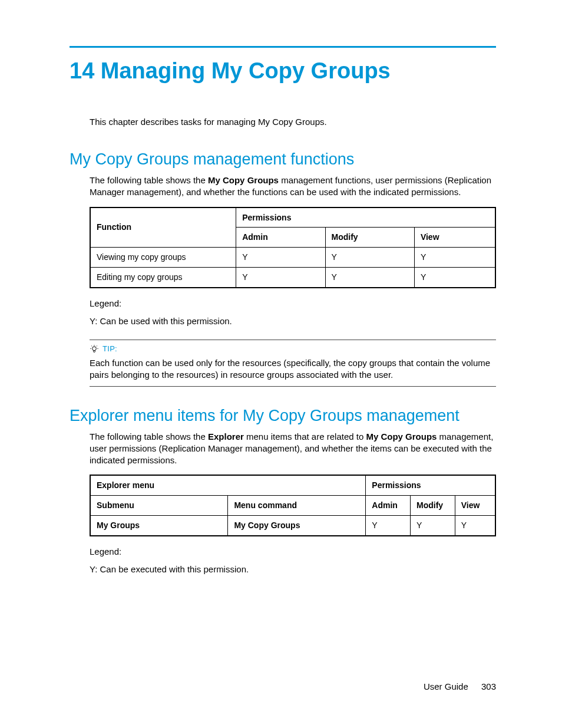  Describe the element at coordinates (163, 258) in the screenshot. I see `cell-function: Viewing my copy groups` at that location.